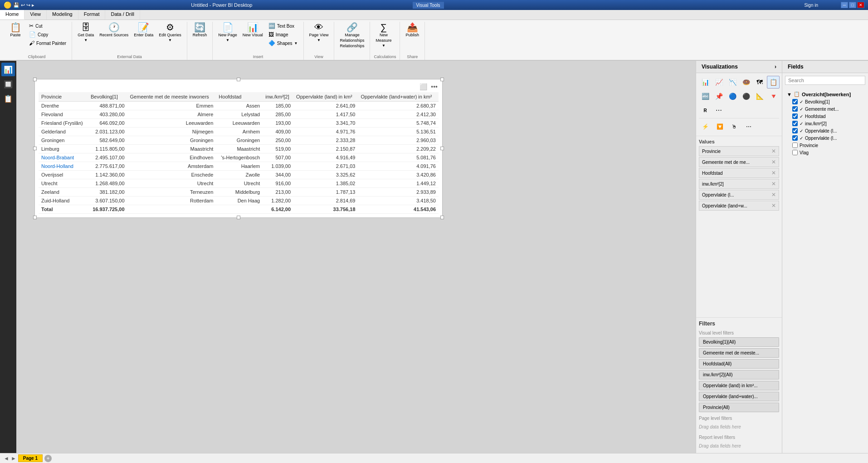 The height and width of the screenshot is (463, 868). I want to click on more-options-icon: •••, so click(434, 87).